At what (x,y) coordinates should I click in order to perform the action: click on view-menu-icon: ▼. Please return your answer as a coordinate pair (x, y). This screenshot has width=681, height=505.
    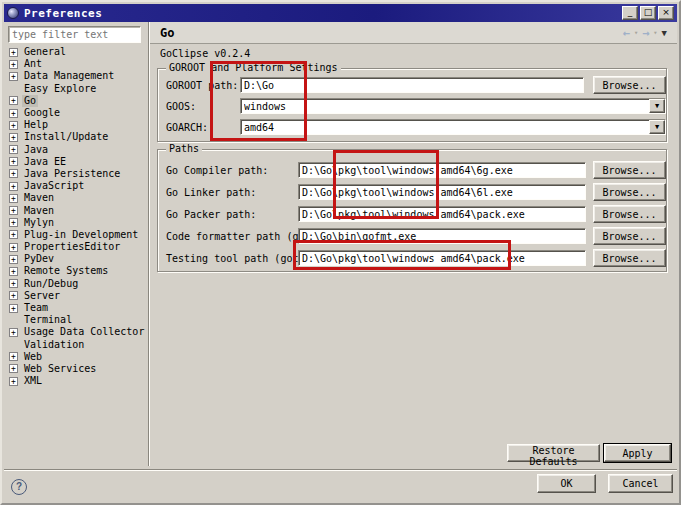
    Looking at the image, I should click on (664, 33).